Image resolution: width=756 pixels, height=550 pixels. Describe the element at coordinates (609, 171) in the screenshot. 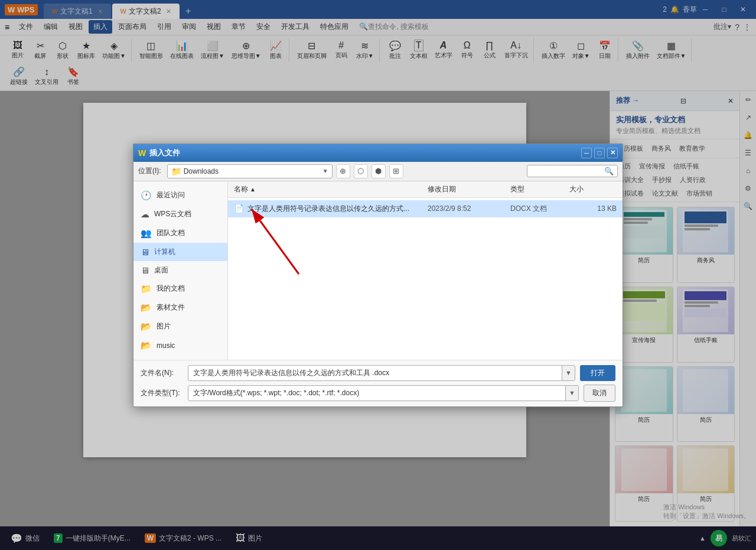

I see `search-icon: 🔍` at that location.